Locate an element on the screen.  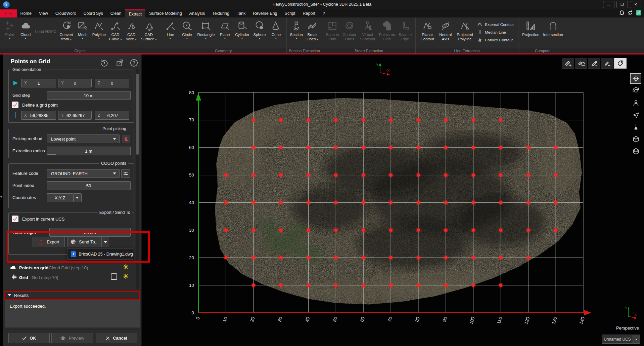
ribbon-item-projected-polyline: ProjectedPolyline is located at coordinates (465, 30).